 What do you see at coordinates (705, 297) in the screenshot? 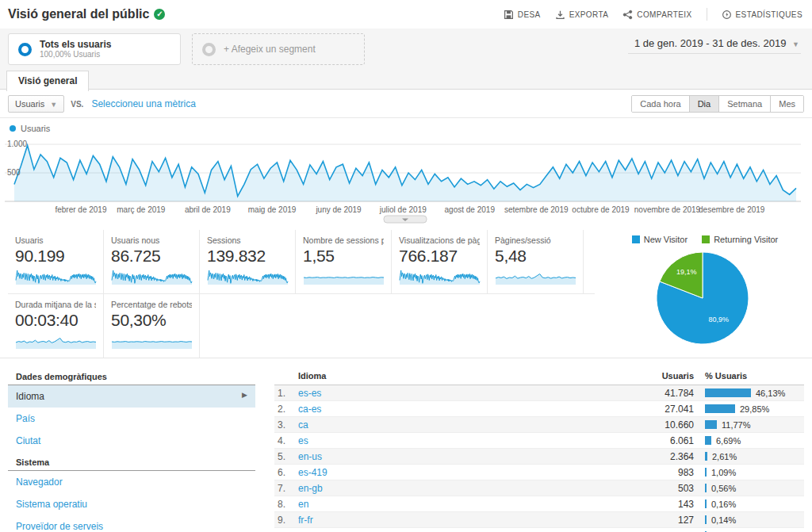
I see `pie-svg: 80,9%19,1%` at bounding box center [705, 297].